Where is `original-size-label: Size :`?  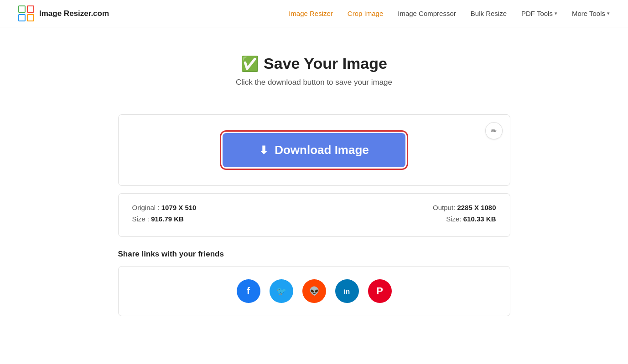
original-size-label: Size : is located at coordinates (141, 219).